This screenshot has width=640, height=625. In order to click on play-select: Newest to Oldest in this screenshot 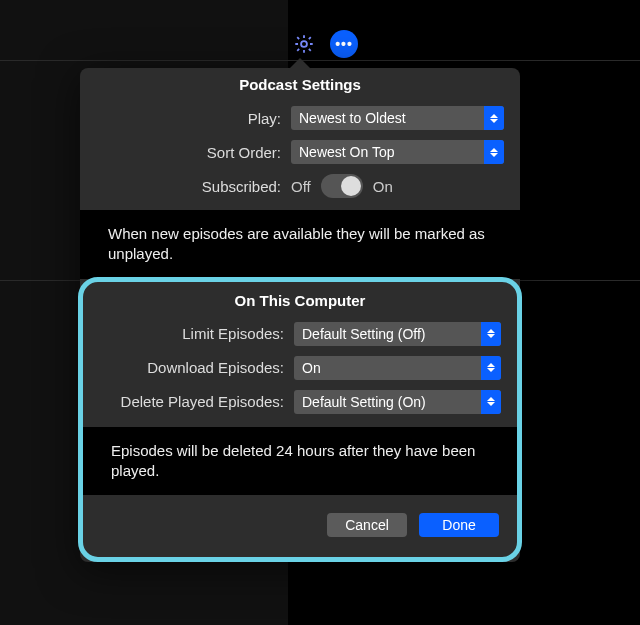, I will do `click(398, 118)`.